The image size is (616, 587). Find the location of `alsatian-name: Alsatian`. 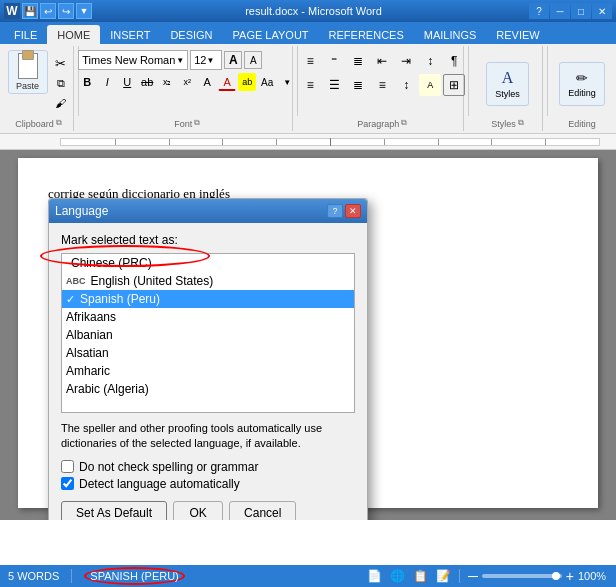

alsatian-name: Alsatian is located at coordinates (88, 353).